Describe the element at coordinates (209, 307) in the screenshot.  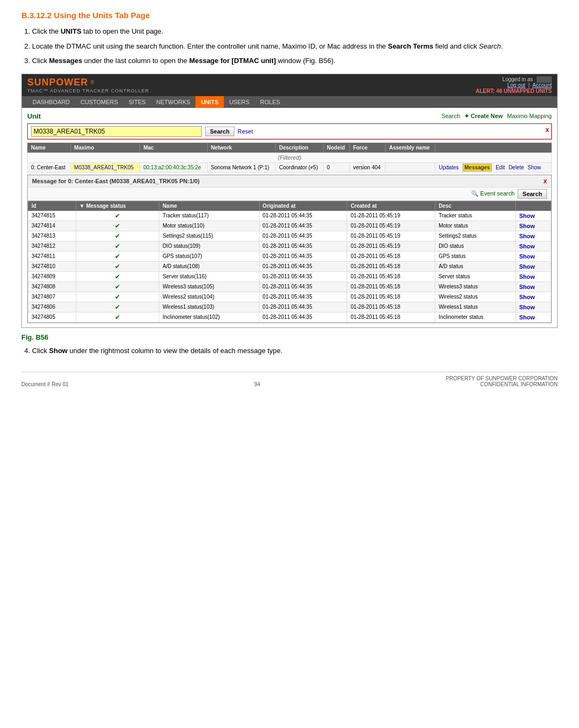
I see `msg-cell-name: Wireless1 status(103)` at that location.